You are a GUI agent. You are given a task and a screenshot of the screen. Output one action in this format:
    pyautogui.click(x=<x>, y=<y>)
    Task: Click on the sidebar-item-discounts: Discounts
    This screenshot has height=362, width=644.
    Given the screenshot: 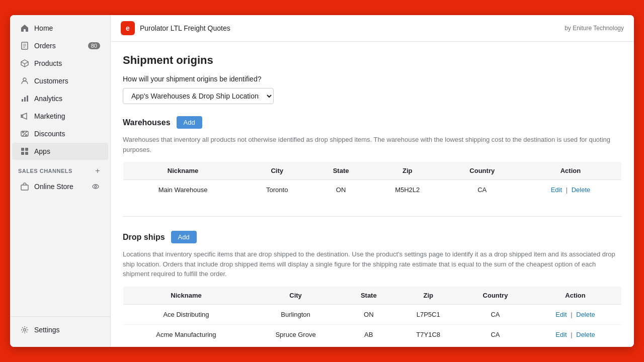 What is the action you would take?
    pyautogui.click(x=60, y=134)
    